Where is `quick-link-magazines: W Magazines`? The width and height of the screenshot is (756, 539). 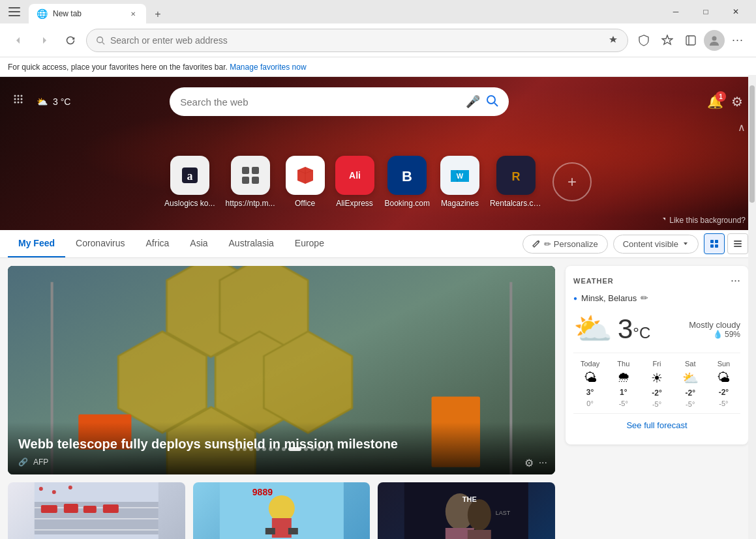 quick-link-magazines: W Magazines is located at coordinates (460, 182).